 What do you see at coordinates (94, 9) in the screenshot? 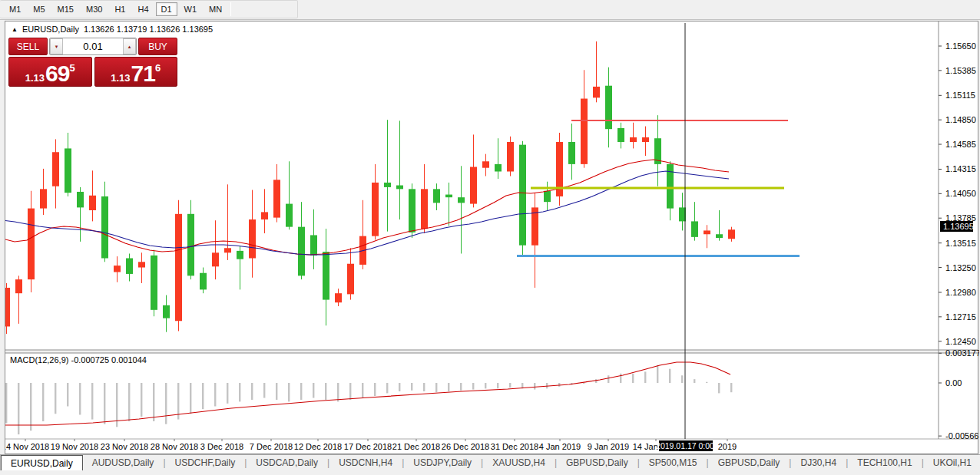
I see `timeframe-button-m30: M30` at bounding box center [94, 9].